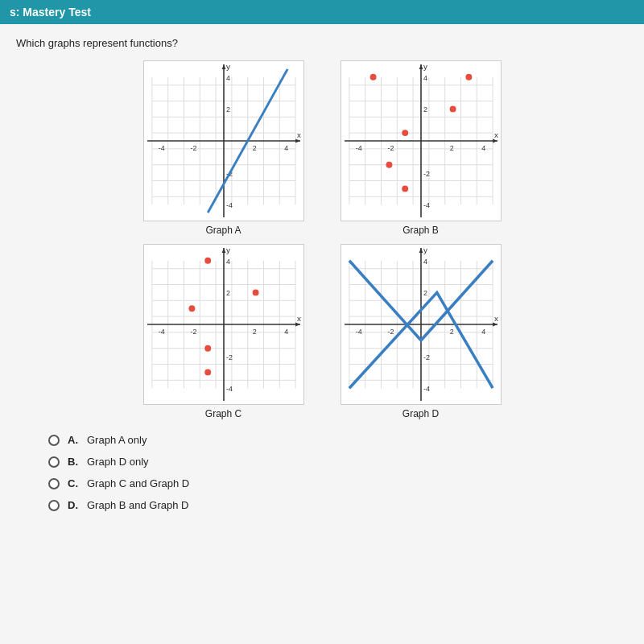 This screenshot has width=644, height=644. Describe the element at coordinates (322, 43) in the screenshot. I see `question-text: Which graphs represent functions?` at that location.